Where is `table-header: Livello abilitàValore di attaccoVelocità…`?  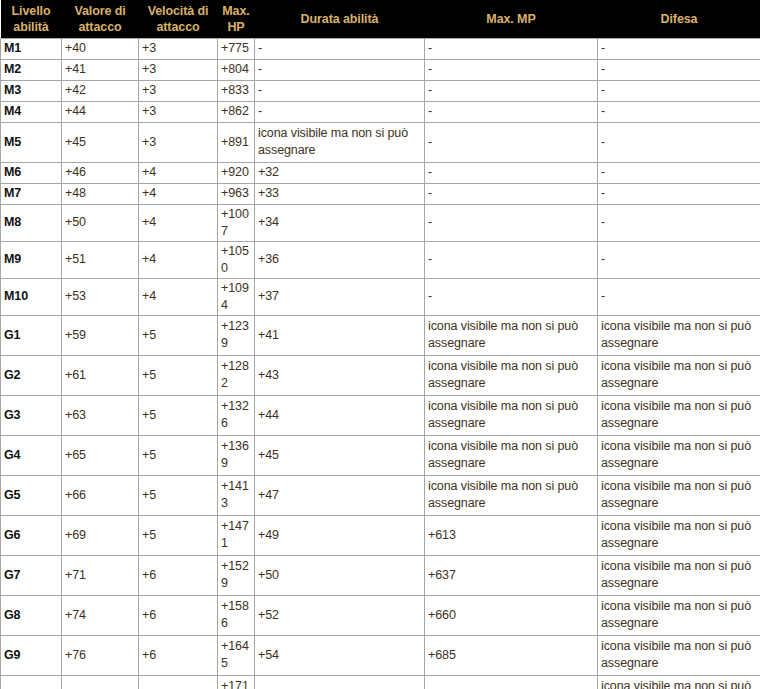 table-header: Livello abilitàValore di attaccoVelocità… is located at coordinates (380, 19).